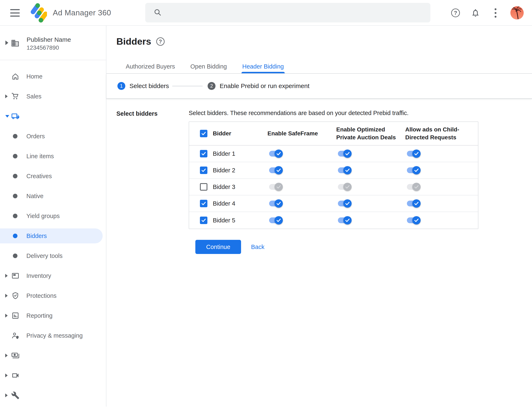 Image resolution: width=532 pixels, height=407 pixels. I want to click on sidebar-item-creatives: Creatives, so click(53, 176).